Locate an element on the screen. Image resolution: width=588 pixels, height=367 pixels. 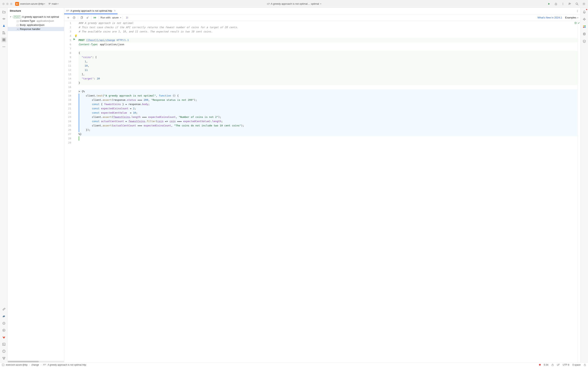
tab-active: API A greedy approach is not optimal.htt… is located at coordinates (91, 11).